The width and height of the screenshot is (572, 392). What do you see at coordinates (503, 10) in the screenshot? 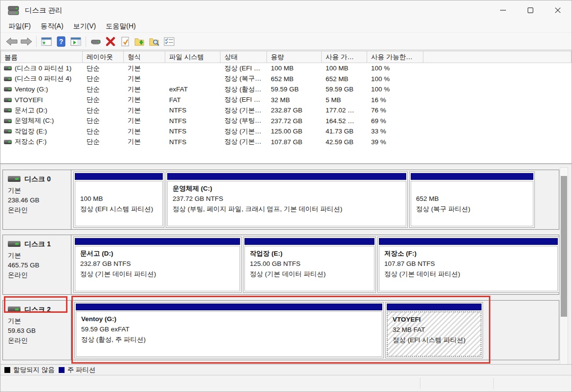
I see `minimize-button` at bounding box center [503, 10].